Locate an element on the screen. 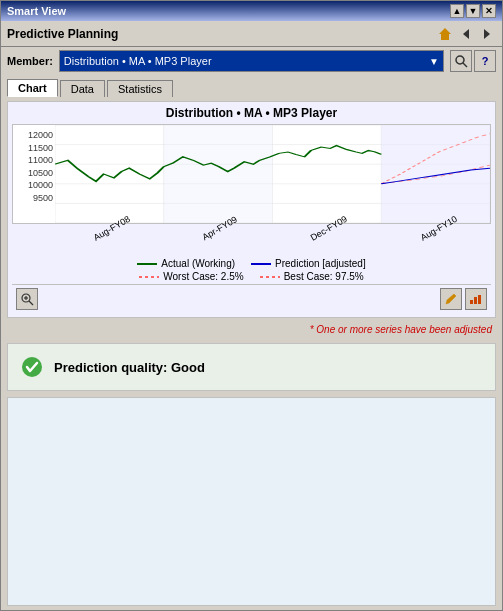  title-bar: Smart View ▲ ▼ ✕ is located at coordinates (252, 11).